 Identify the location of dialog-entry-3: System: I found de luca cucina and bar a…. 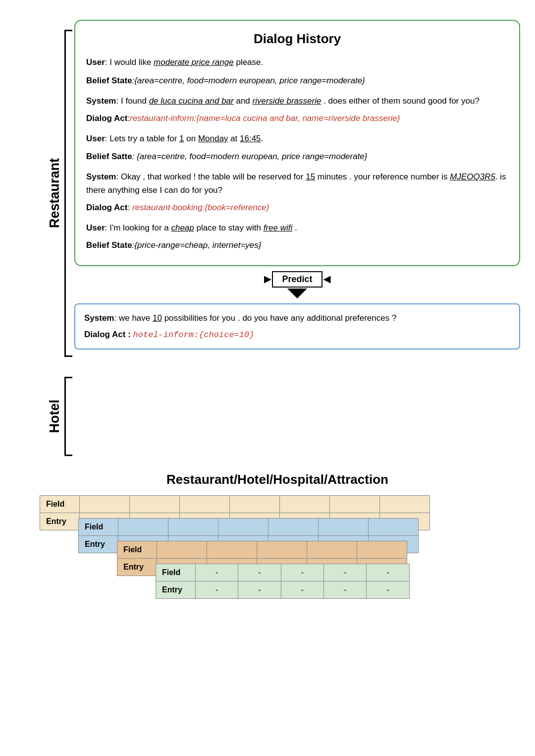
(297, 101).